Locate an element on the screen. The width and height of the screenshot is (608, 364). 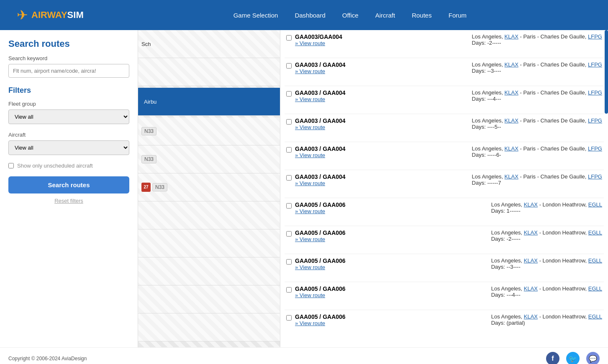
schedule-item-3: N33 is located at coordinates (209, 131).